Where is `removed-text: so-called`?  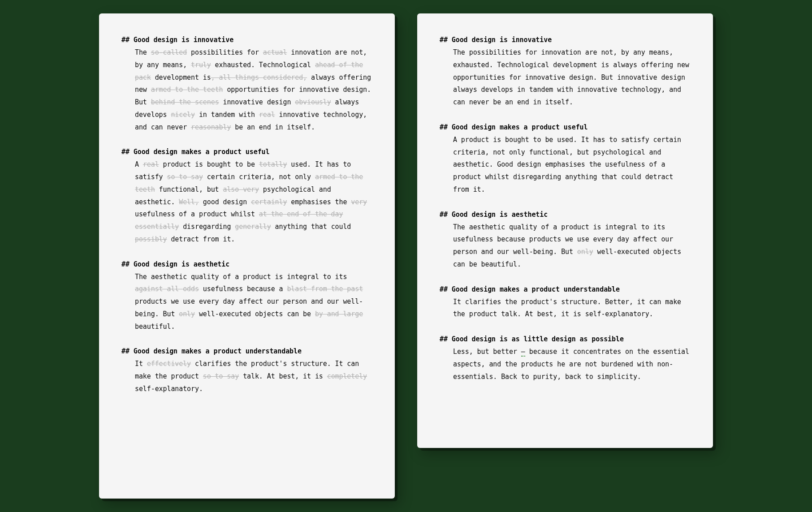 removed-text: so-called is located at coordinates (169, 52).